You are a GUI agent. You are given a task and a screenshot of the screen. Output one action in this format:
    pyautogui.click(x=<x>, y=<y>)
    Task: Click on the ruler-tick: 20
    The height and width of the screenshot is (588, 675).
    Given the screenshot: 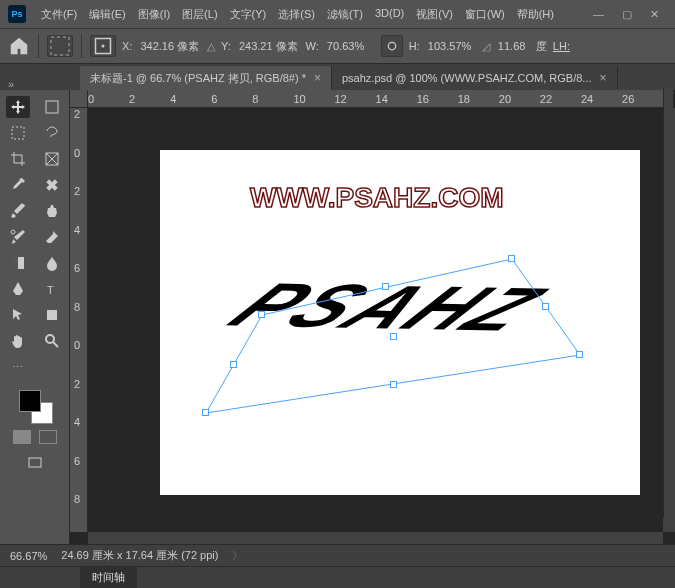 What is the action you would take?
    pyautogui.click(x=520, y=98)
    